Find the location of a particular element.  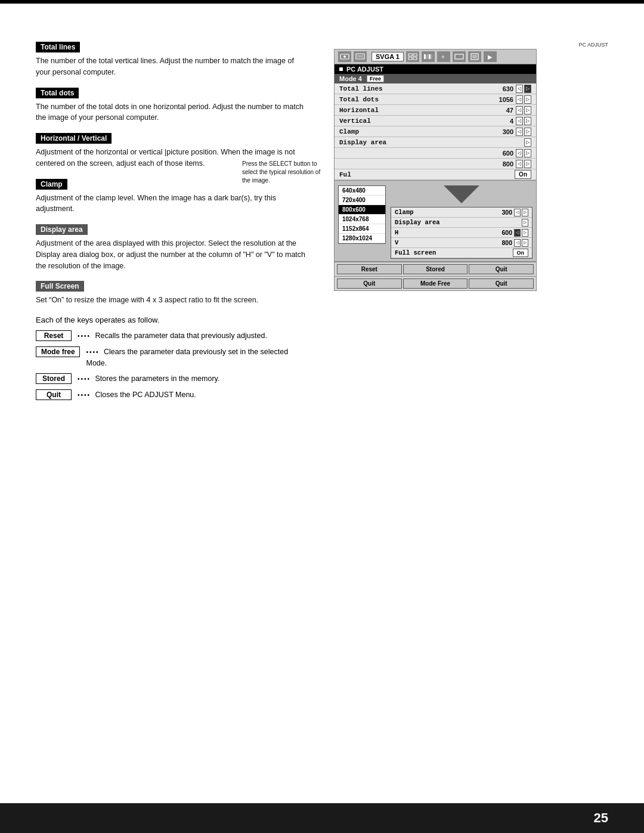

adj-arrows-horizontal: ◁ ▷ is located at coordinates (524, 110).